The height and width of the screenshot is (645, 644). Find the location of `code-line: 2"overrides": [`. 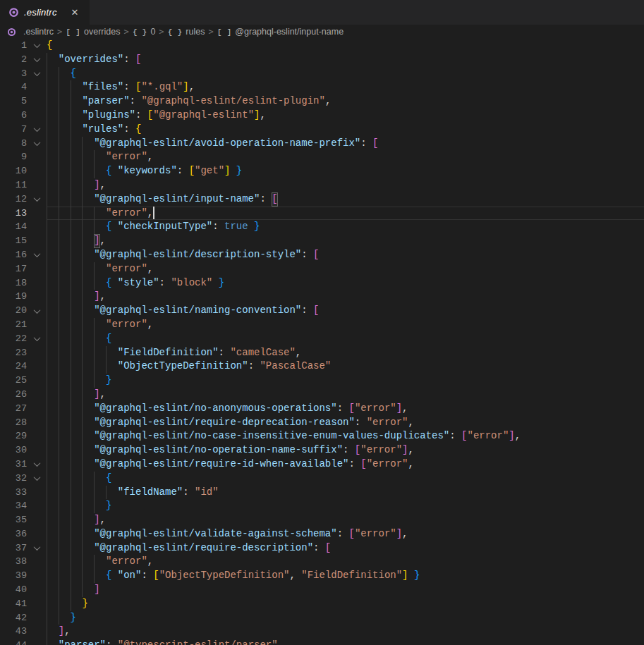

code-line: 2"overrides": [ is located at coordinates (322, 60).